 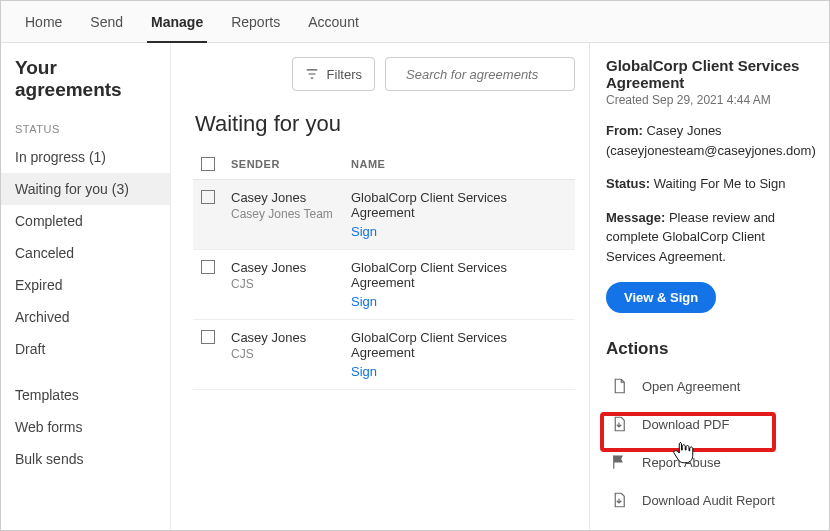 I want to click on view-sign-button: View & Sign, so click(x=661, y=298).